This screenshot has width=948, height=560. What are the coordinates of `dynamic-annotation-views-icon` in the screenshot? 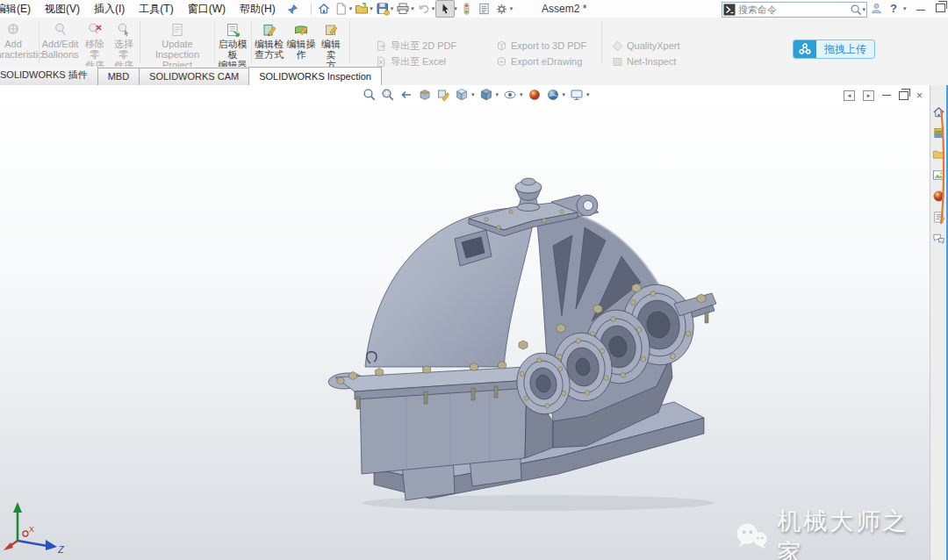 It's located at (443, 95).